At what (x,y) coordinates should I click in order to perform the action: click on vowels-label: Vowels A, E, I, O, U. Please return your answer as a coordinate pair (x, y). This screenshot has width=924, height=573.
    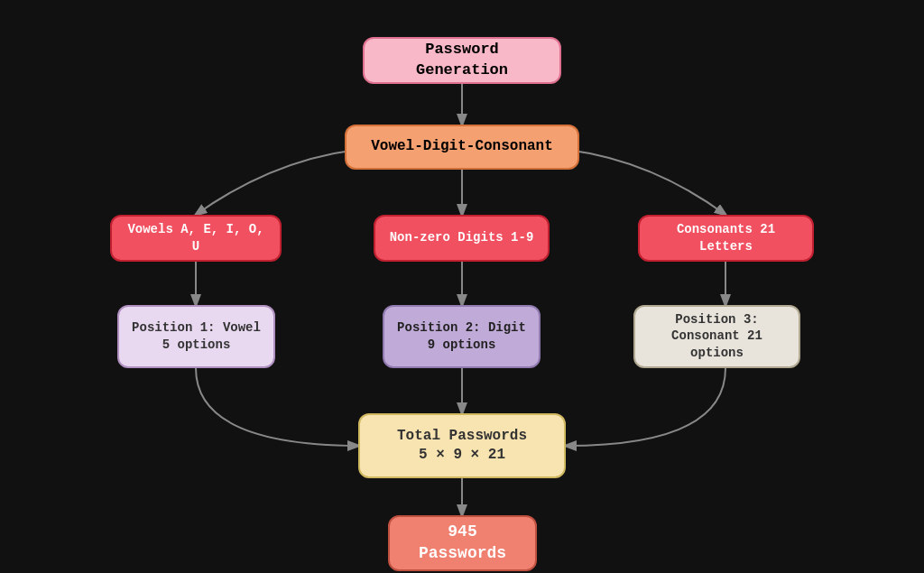
    Looking at the image, I should click on (196, 237).